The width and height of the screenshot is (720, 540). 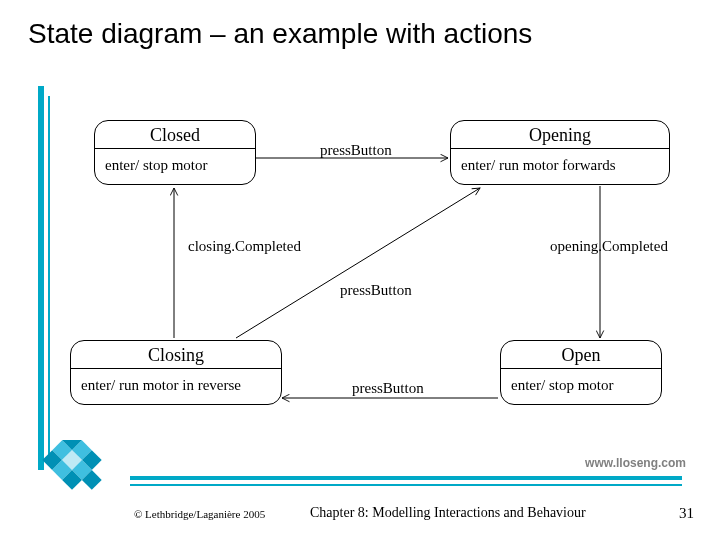 I want to click on site-url: www.lloseng.com, so click(x=636, y=463).